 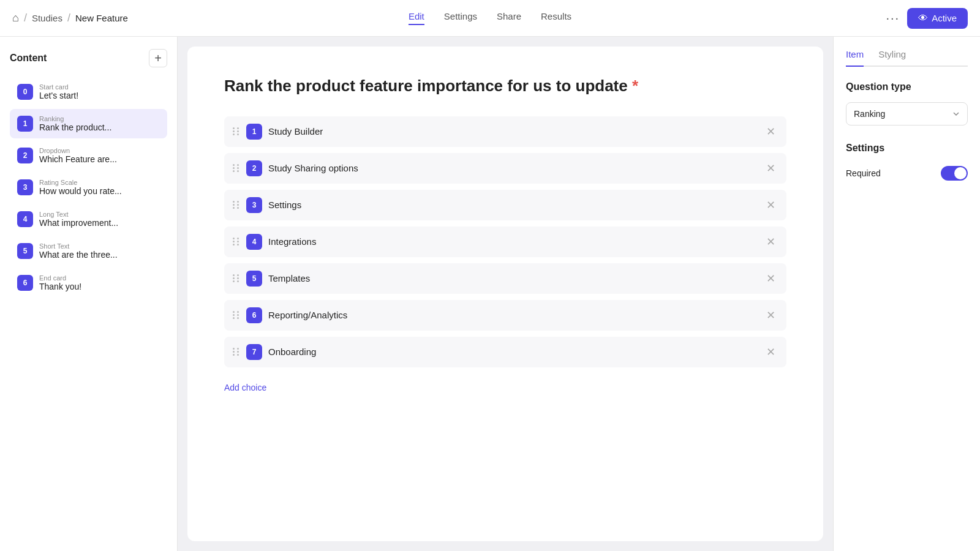 What do you see at coordinates (513, 241) in the screenshot?
I see `rank-label-3: Integrations` at bounding box center [513, 241].